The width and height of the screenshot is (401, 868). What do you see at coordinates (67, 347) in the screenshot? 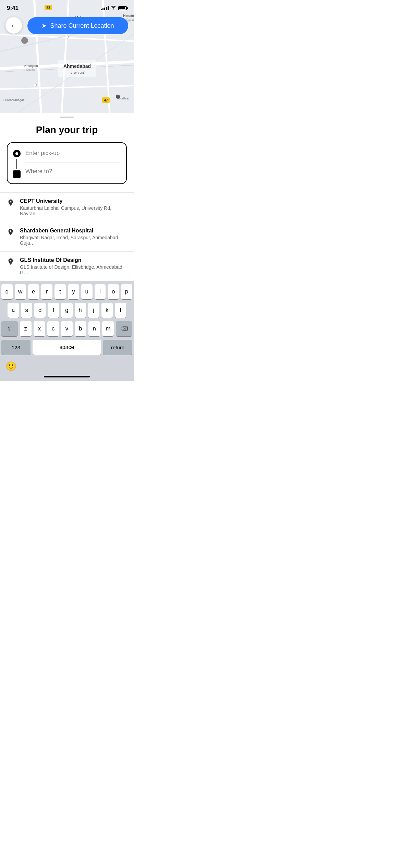
I see `space-key: space` at bounding box center [67, 347].